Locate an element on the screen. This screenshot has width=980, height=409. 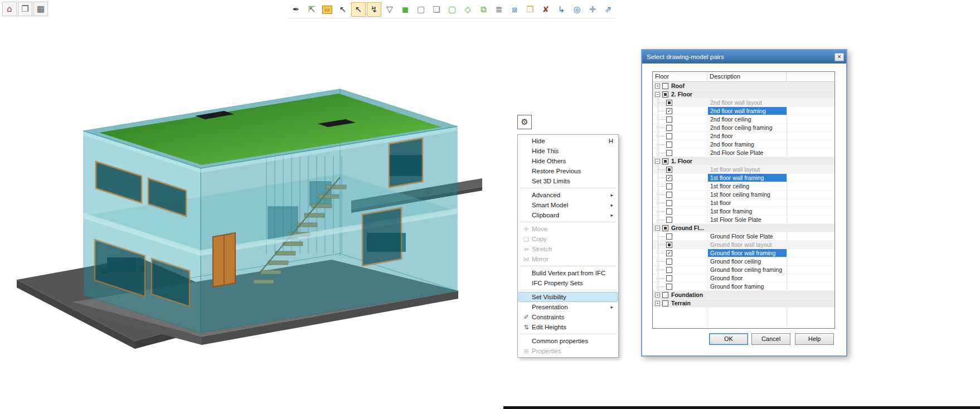
gear-button: ⚙ is located at coordinates (525, 122).